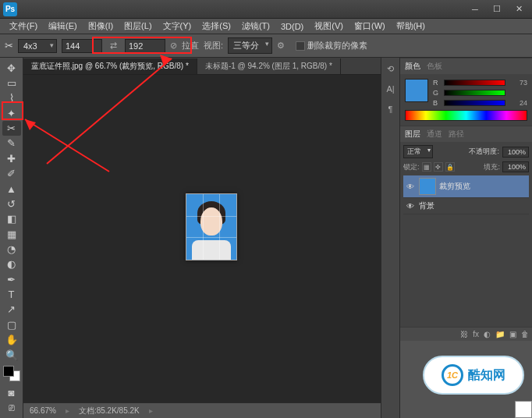  Describe the element at coordinates (466, 334) in the screenshot. I see `layers-footer: ⛓ fx ◐ 📁 ▣ 🗑` at that location.